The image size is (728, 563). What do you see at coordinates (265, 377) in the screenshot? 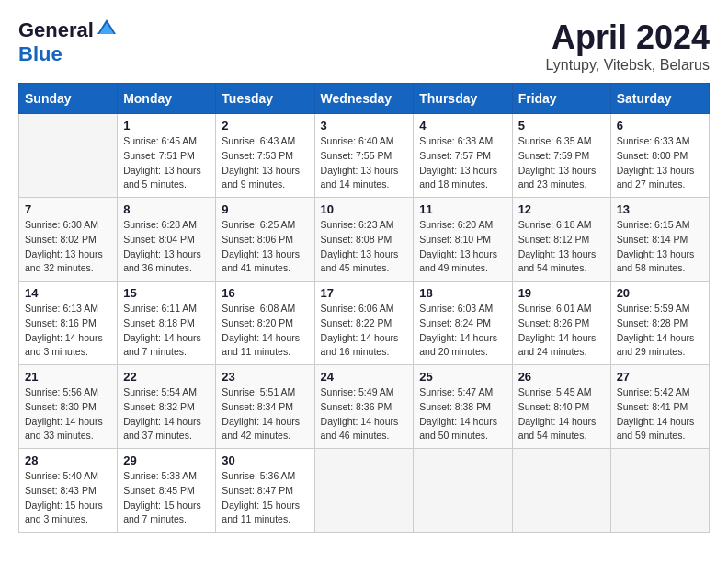
I see `day-number: 23` at bounding box center [265, 377].